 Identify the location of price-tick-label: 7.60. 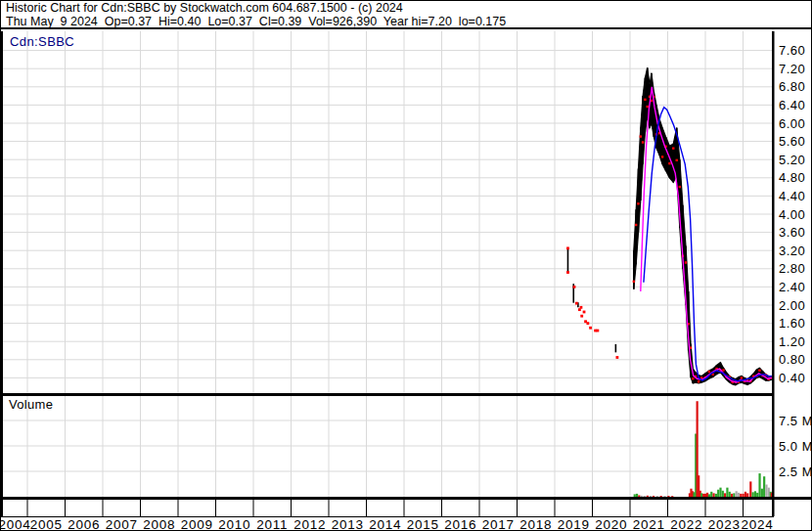
(792, 51).